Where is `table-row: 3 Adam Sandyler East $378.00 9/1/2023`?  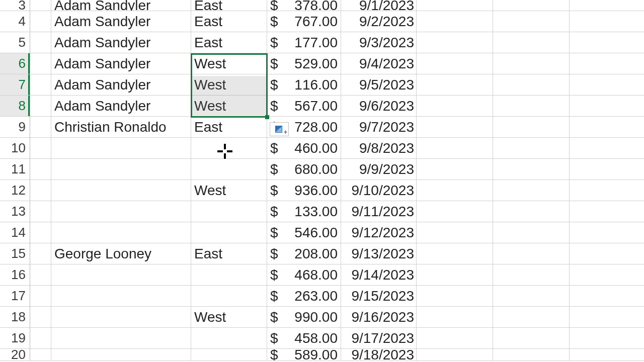
table-row: 3 Adam Sandyler East $378.00 9/1/2023 is located at coordinates (322, 6).